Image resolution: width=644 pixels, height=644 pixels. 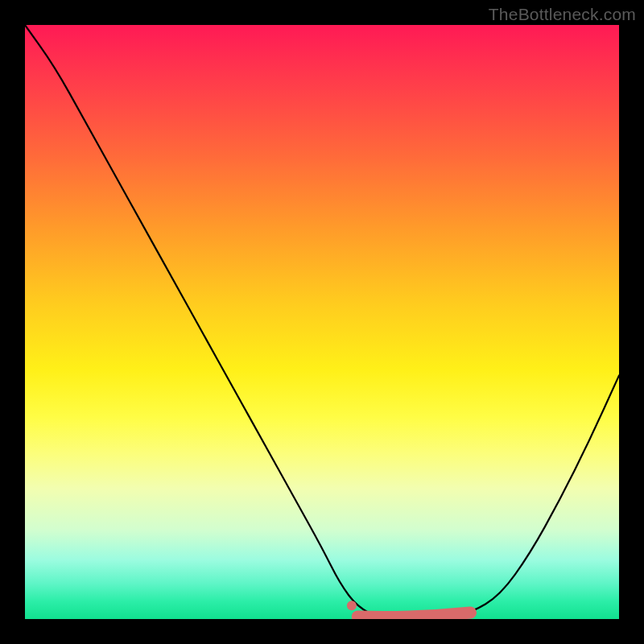 I want to click on watermark-text: TheBottleneck.com, so click(x=562, y=14).